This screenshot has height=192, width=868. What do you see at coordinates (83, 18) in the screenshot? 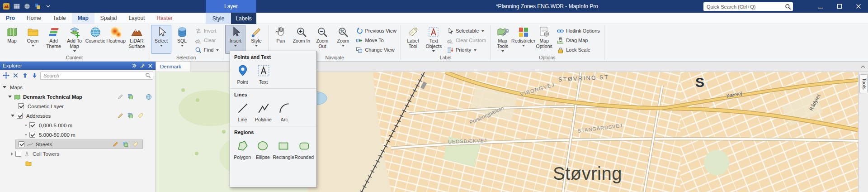
I see `tab-map: Map` at bounding box center [83, 18].